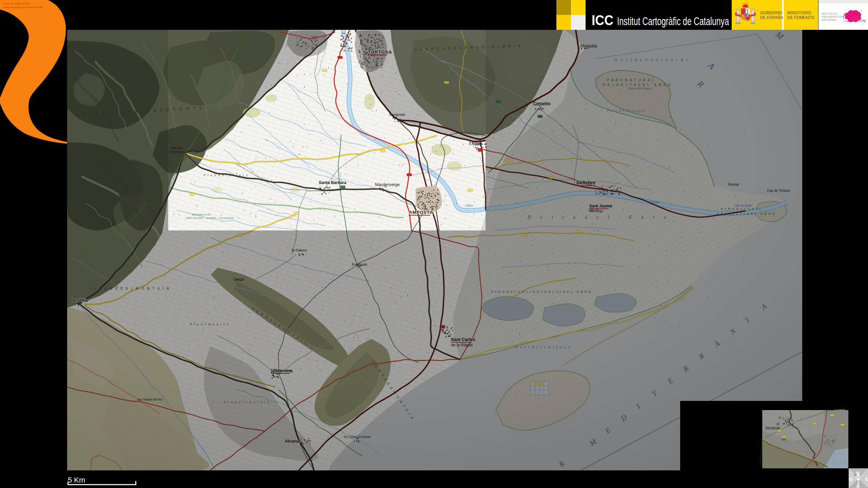 The height and width of the screenshot is (488, 868). What do you see at coordinates (831, 17) in the screenshot?
I see `svg-text: GEOGRÁFICO` at bounding box center [831, 17].